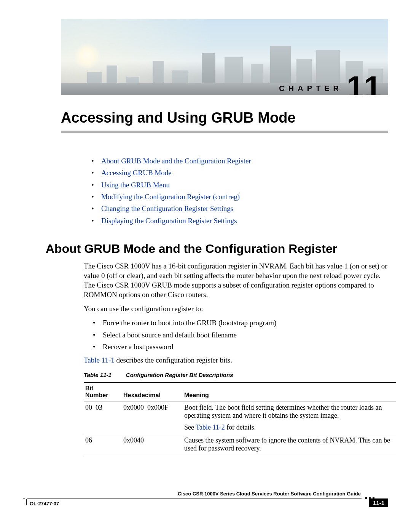  I want to click on chapter-number: 11, so click(364, 83).